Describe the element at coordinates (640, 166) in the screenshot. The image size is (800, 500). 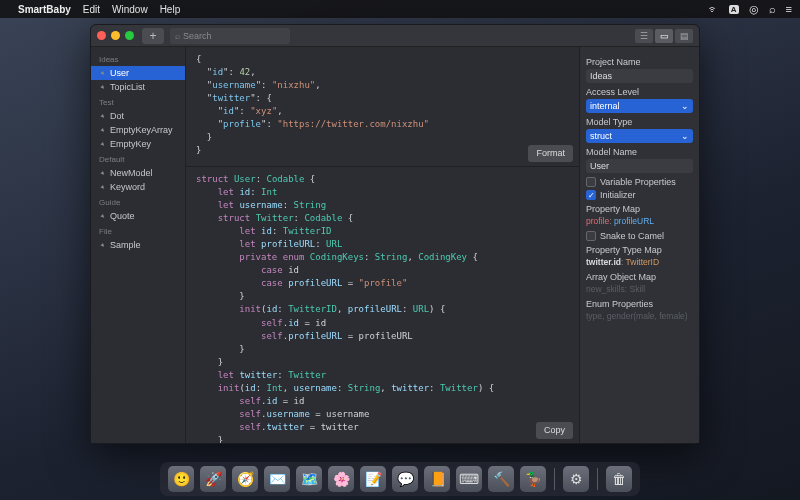
I see `model-name-field: User` at that location.